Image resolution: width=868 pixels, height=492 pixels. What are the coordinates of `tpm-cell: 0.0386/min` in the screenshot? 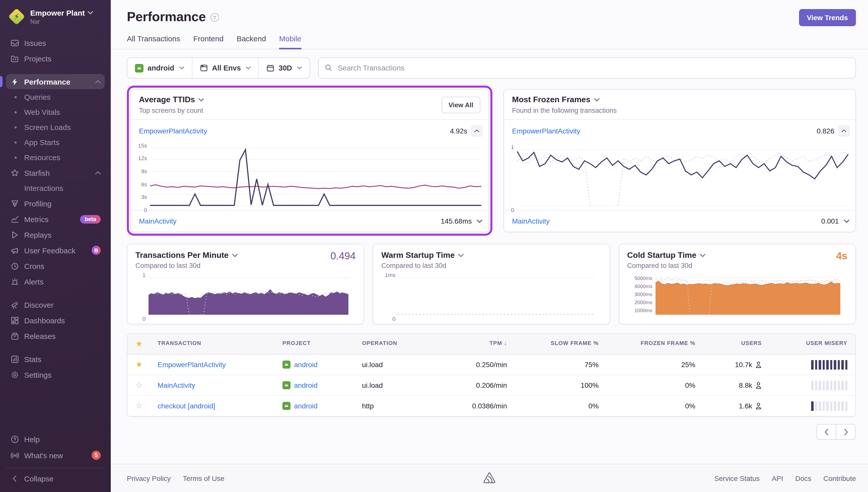 It's located at (472, 406).